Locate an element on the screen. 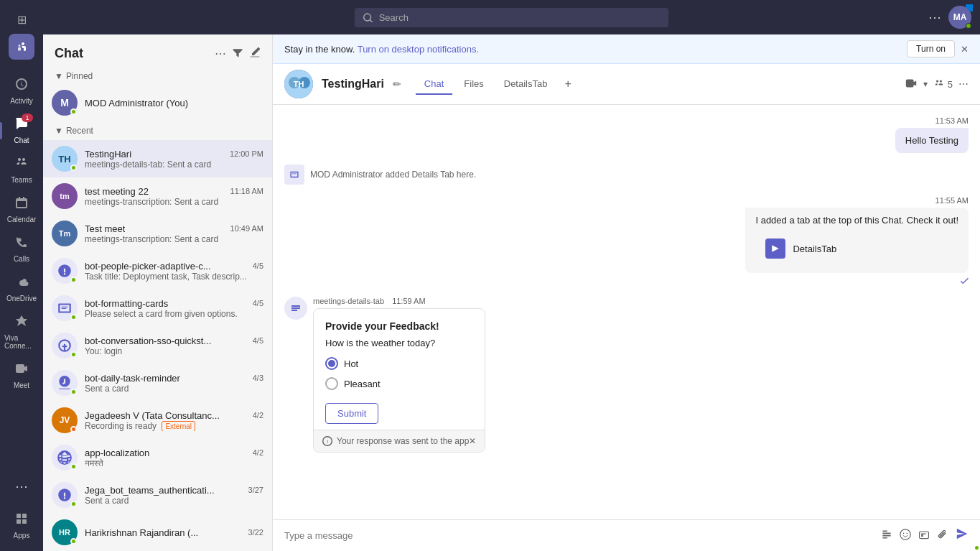 The height and width of the screenshot is (551, 980). response-sent-bar: i Your response was sent to the app ✕ is located at coordinates (399, 441).